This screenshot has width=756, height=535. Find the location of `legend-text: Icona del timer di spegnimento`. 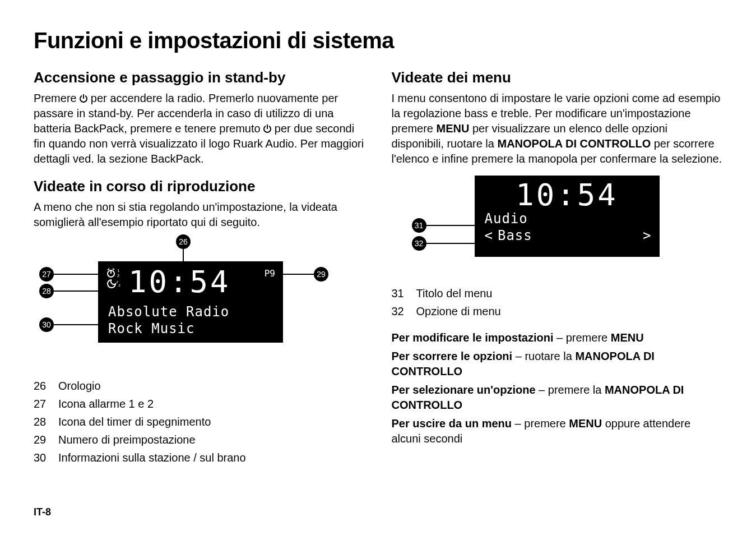

legend-text: Icona del timer di spegnimento is located at coordinates (134, 422).